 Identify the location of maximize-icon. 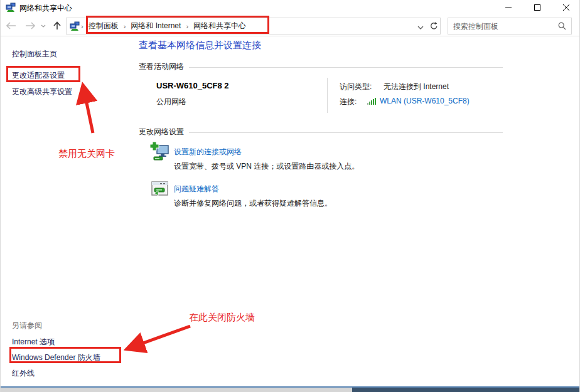
(537, 8).